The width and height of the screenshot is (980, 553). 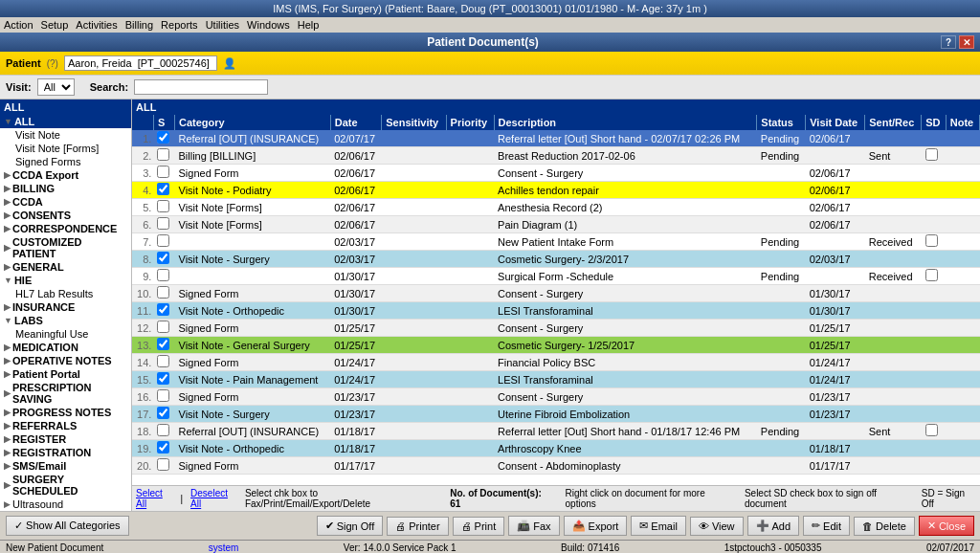 What do you see at coordinates (556, 208) in the screenshot?
I see `table-row: 5.Visit Note [Forms]02/06/17Anesthesia R…` at bounding box center [556, 208].